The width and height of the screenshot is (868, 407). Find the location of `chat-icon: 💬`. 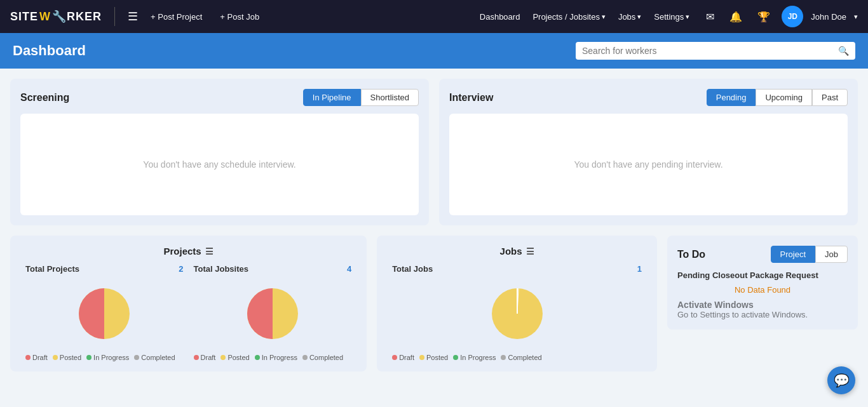

chat-icon: 💬 is located at coordinates (841, 377).